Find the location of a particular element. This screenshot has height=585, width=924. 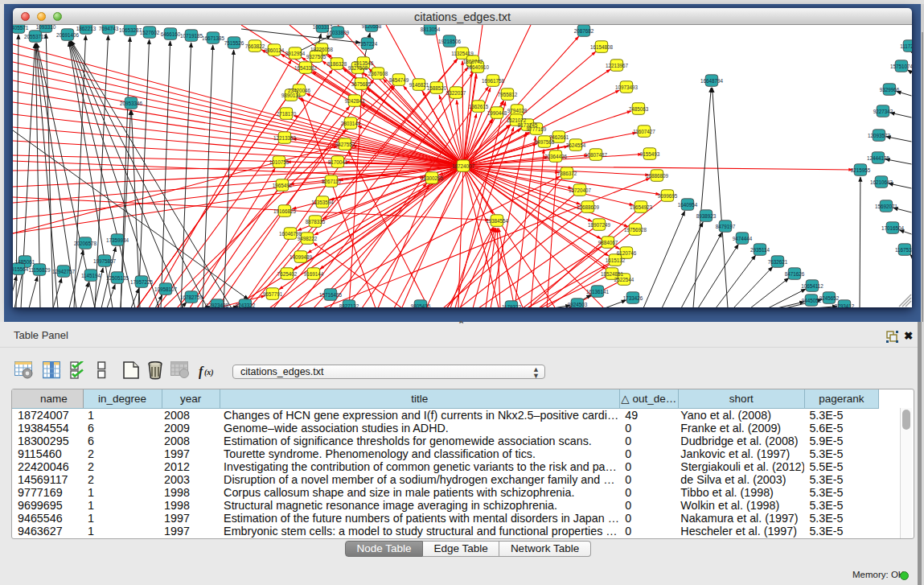

svg-text: 1179322 is located at coordinates (511, 306).